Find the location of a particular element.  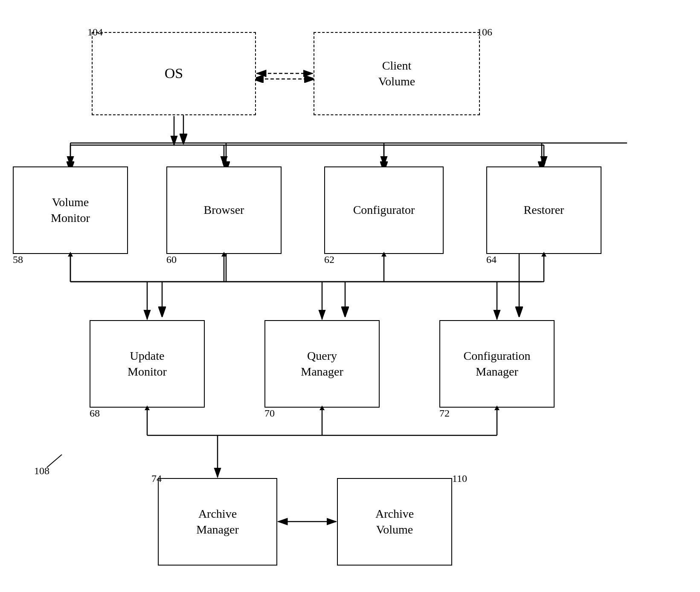

label-62: 62 is located at coordinates (329, 260).